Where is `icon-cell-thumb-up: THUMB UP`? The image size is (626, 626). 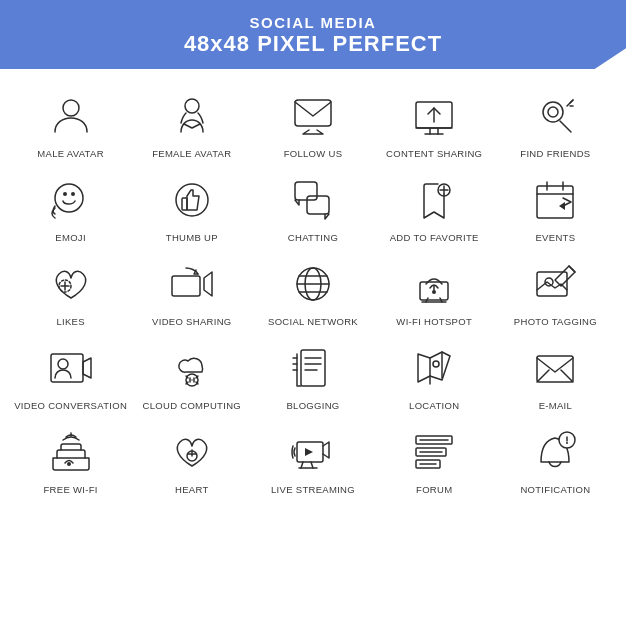
icon-cell-thumb-up: THUMB UP is located at coordinates (192, 207).